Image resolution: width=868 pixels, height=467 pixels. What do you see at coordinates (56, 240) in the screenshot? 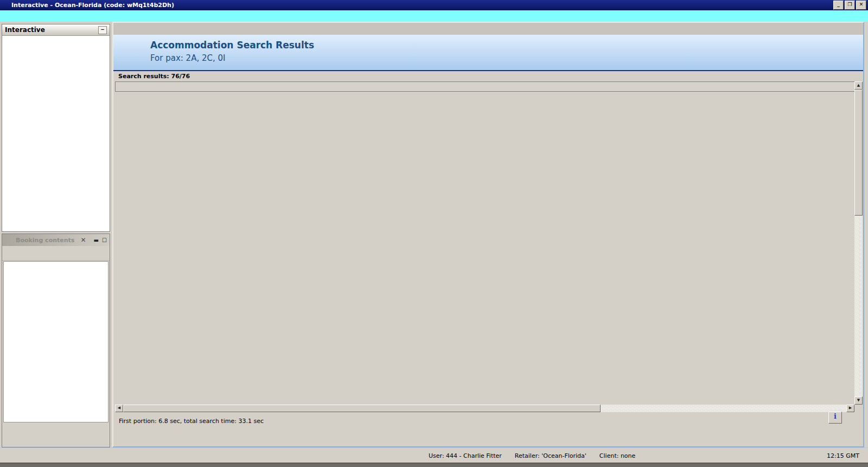
I see `booking-contents-titlebar: Booking contents ✕ ▬ ☐` at bounding box center [56, 240].